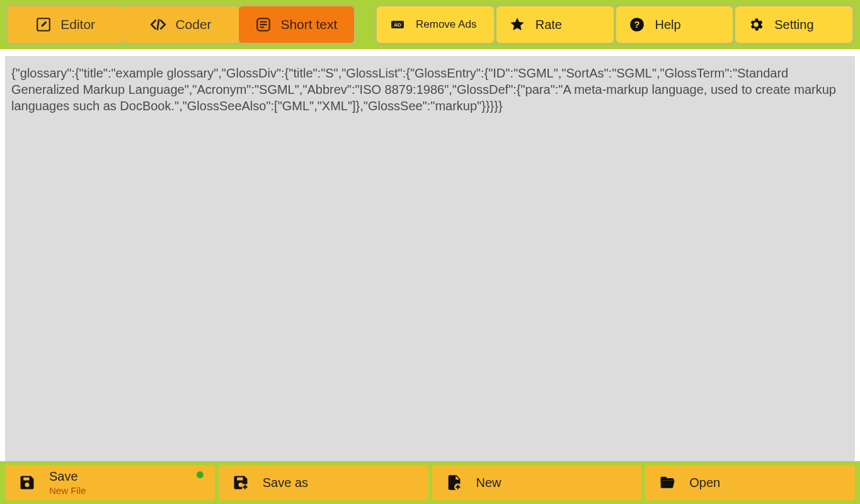 The width and height of the screenshot is (860, 504). Describe the element at coordinates (66, 25) in the screenshot. I see `tab-editor: Editor` at that location.